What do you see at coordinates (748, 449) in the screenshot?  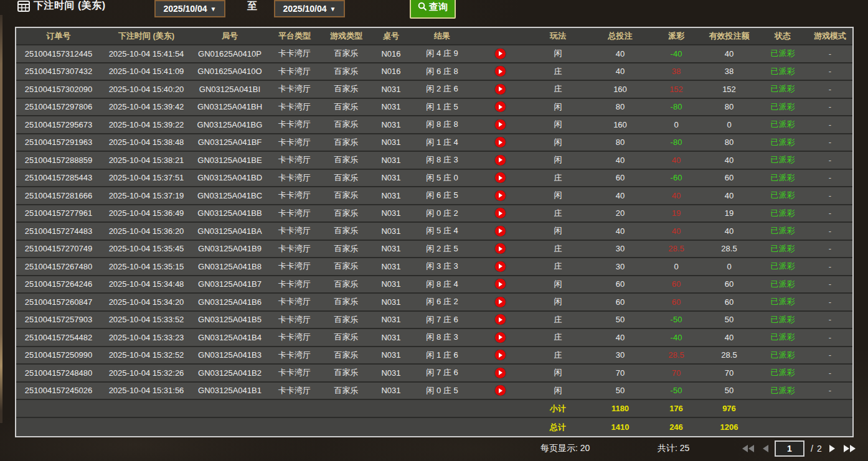 I see `first-page-button` at bounding box center [748, 449].